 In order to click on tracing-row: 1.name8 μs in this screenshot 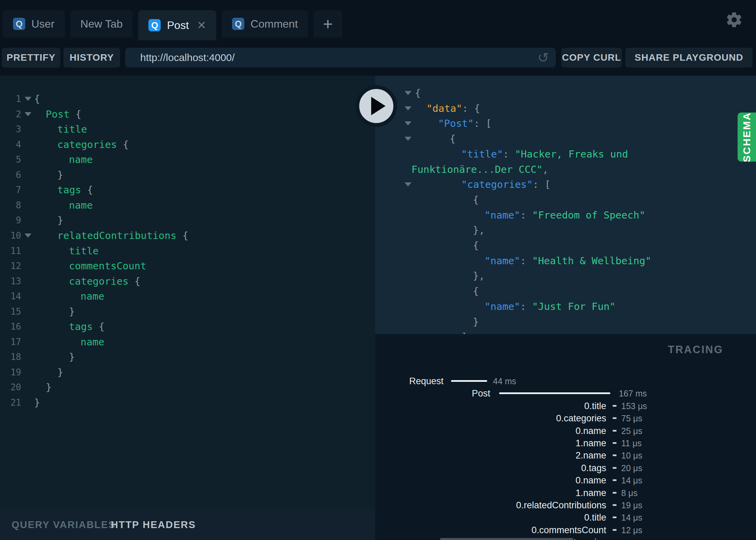, I will do `click(566, 493)`.